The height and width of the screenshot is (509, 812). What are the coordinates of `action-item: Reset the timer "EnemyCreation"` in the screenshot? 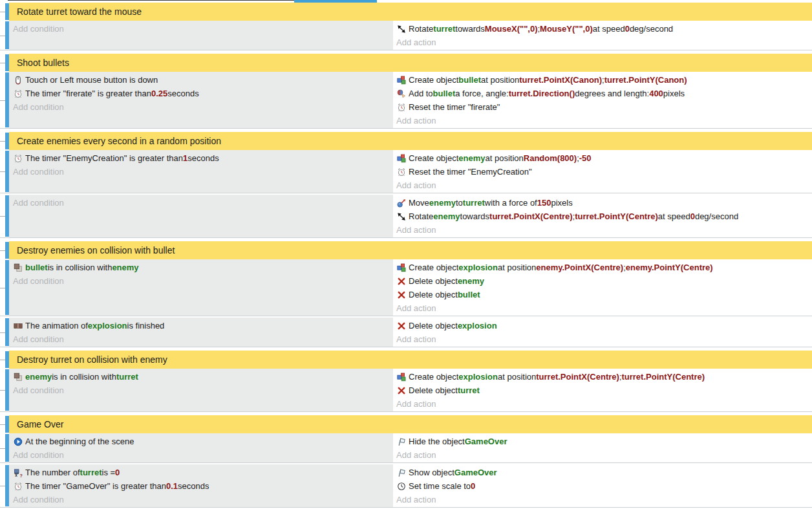 It's located at (604, 172).